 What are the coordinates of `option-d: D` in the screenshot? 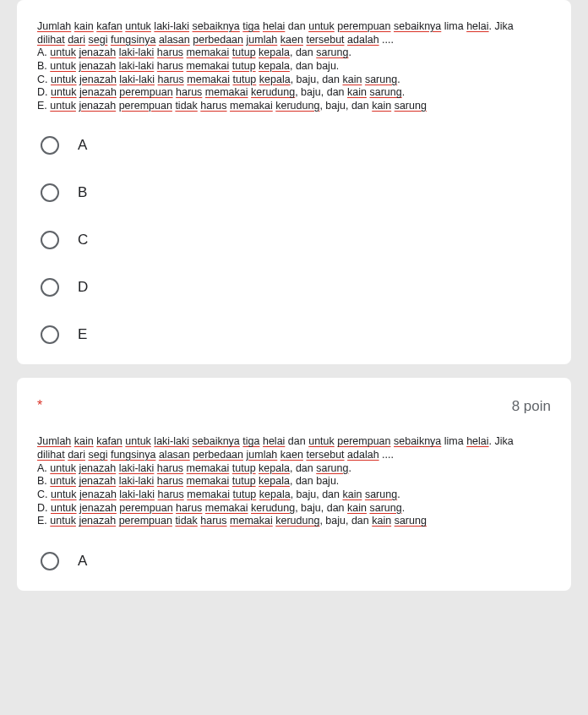 It's located at (296, 287).